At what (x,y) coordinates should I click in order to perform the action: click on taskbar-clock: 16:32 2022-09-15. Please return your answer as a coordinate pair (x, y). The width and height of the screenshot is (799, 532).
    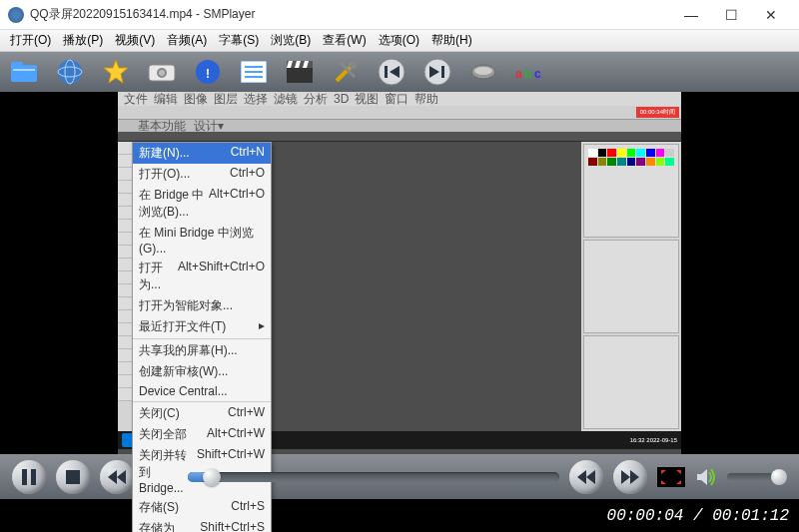
    Looking at the image, I should click on (653, 440).